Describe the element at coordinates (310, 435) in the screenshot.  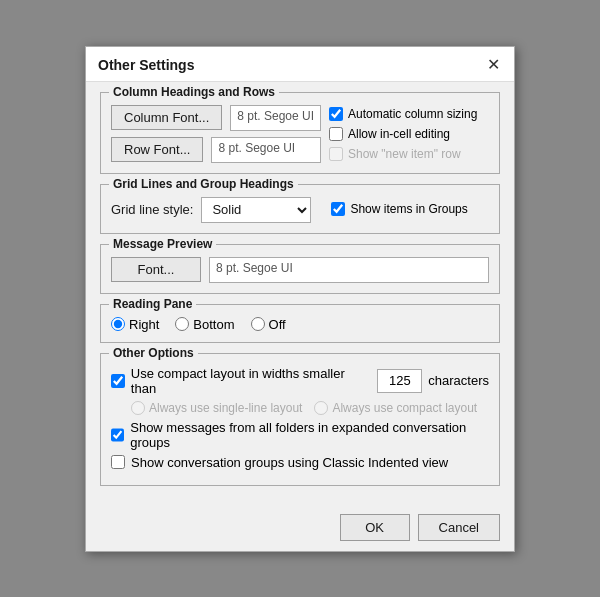
I see `show-messages-label: Show messages from all folders in expand…` at that location.